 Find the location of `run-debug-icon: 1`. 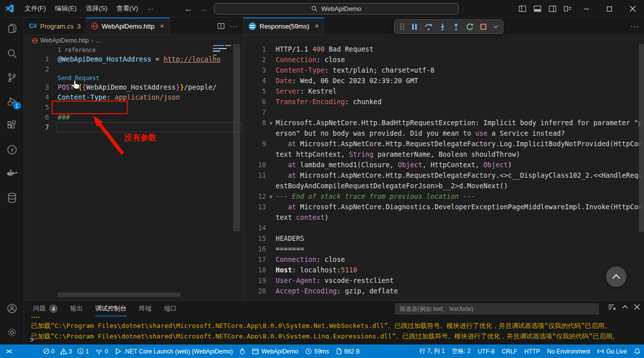

run-debug-icon: 1 is located at coordinates (12, 102).